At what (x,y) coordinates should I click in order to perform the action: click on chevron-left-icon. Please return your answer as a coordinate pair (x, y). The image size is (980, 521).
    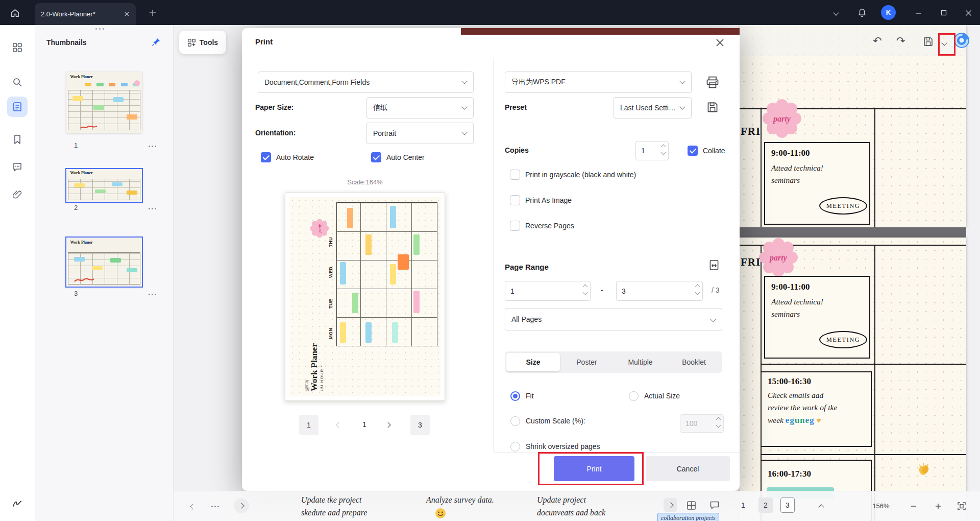
    Looking at the image, I should click on (339, 425).